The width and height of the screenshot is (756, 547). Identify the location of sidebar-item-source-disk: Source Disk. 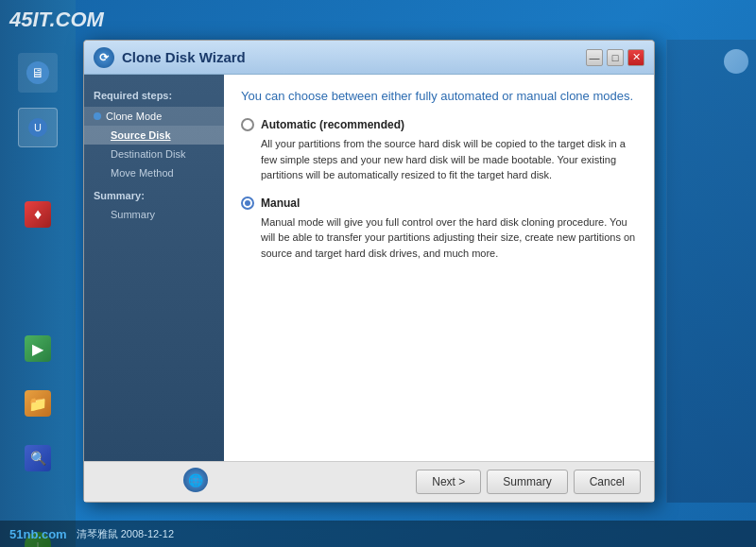
(154, 135).